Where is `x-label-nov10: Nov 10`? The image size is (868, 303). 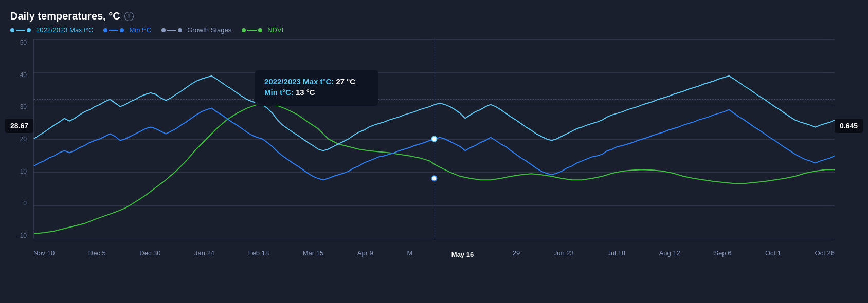 x-label-nov10: Nov 10 is located at coordinates (44, 255).